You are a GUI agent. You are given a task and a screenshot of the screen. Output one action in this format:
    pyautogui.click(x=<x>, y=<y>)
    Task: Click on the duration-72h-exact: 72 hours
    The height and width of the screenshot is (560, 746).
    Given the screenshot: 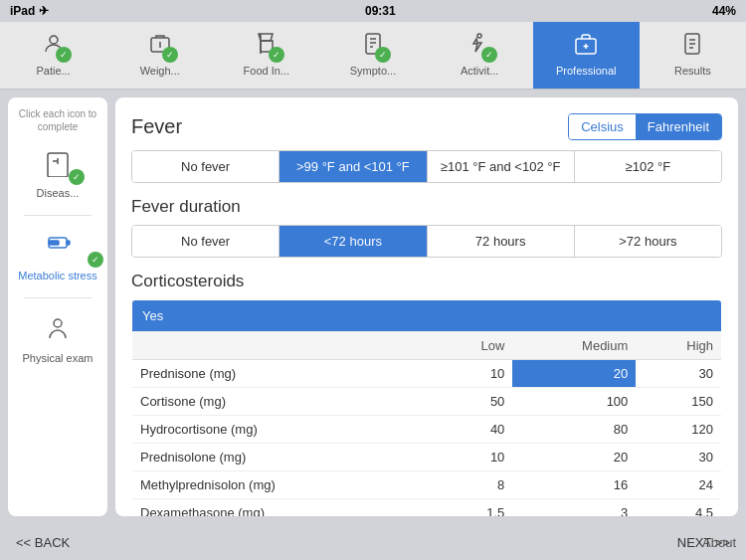 What is the action you would take?
    pyautogui.click(x=501, y=241)
    